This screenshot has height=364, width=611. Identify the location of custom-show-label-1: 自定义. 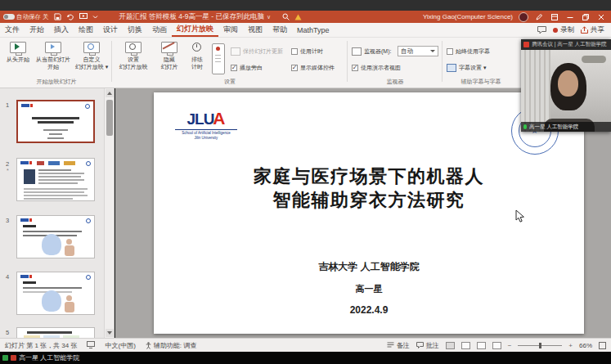
(92, 61).